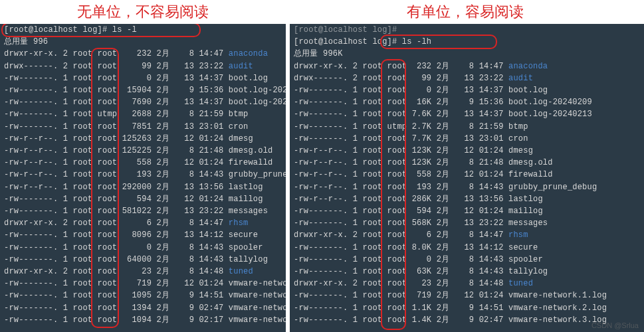 The width and height of the screenshot is (644, 332). What do you see at coordinates (143, 320) in the screenshot?
I see `list-row: -rw-------. 1 root root 1094 2月 9 02:17 …` at bounding box center [143, 320].